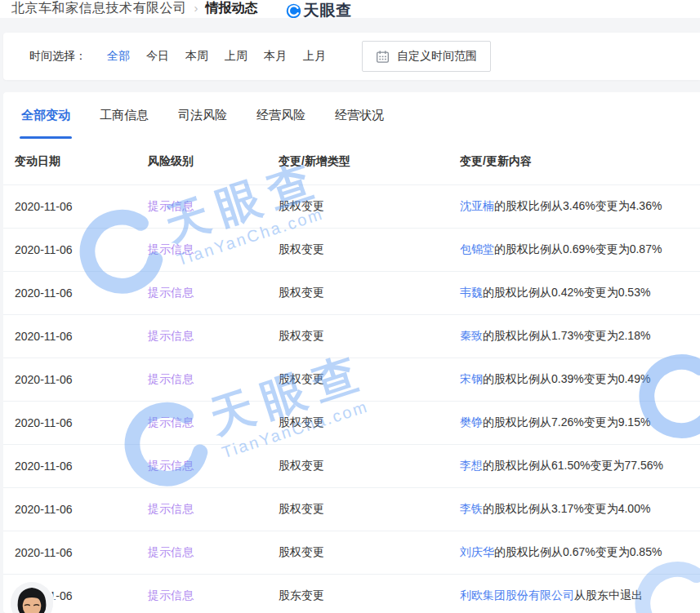 The height and width of the screenshot is (613, 700). I want to click on tianyancha-logo: 天眼查, so click(319, 9).